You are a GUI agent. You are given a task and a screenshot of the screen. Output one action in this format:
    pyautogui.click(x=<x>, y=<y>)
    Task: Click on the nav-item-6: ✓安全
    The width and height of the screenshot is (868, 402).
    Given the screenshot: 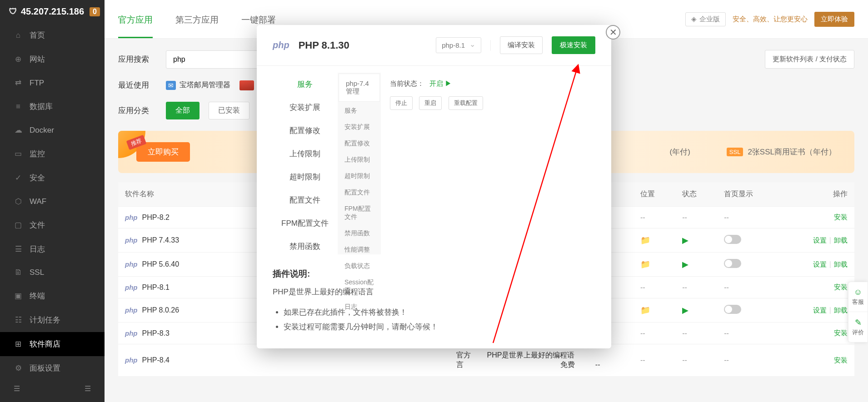 What is the action you would take?
    pyautogui.click(x=52, y=178)
    